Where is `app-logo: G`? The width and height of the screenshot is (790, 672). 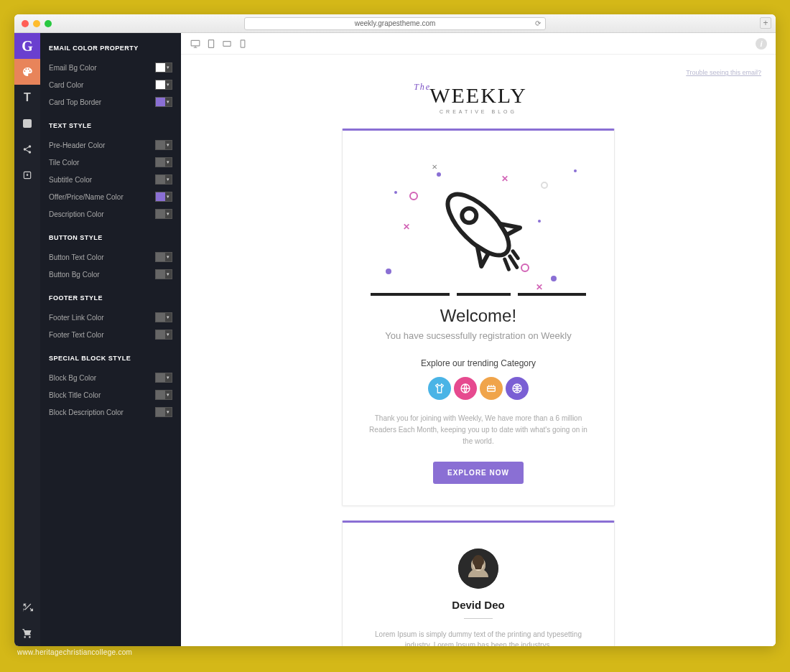
app-logo: G is located at coordinates (27, 46).